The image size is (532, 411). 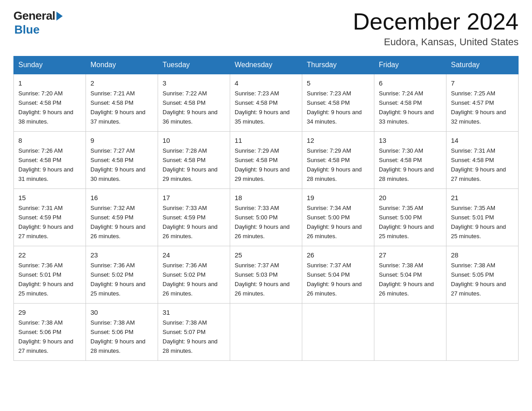 I want to click on day-info: Sunrise: 7:31 AMSunset: 4:59 PMDaylight:…, so click(x=46, y=222).